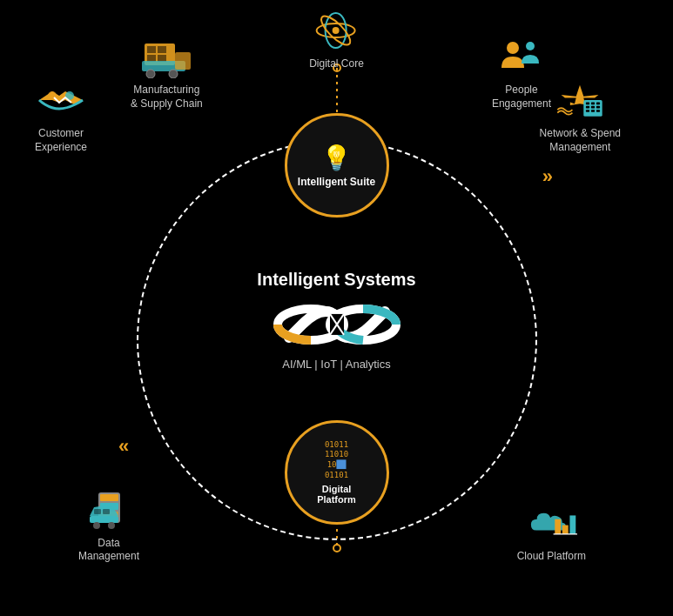  What do you see at coordinates (61, 100) in the screenshot?
I see `customer-experience-icon` at bounding box center [61, 100].